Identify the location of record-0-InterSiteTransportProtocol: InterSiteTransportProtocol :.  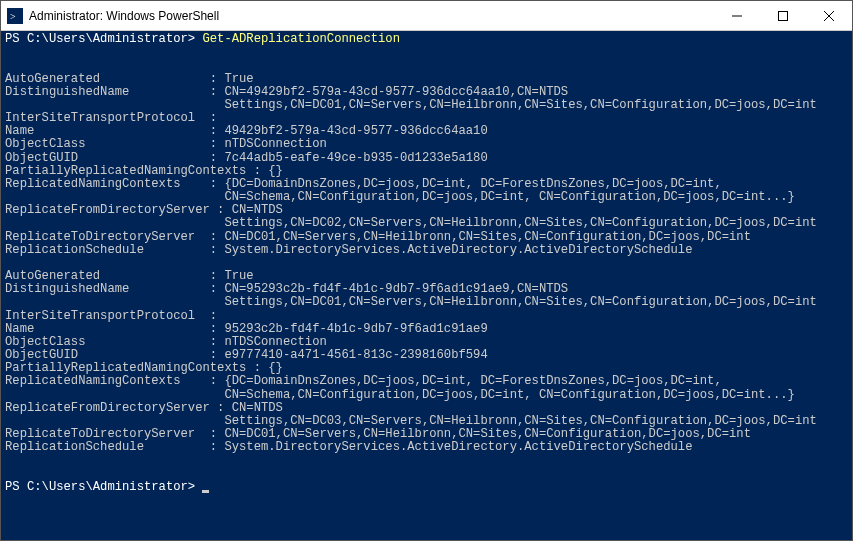
(114, 118).